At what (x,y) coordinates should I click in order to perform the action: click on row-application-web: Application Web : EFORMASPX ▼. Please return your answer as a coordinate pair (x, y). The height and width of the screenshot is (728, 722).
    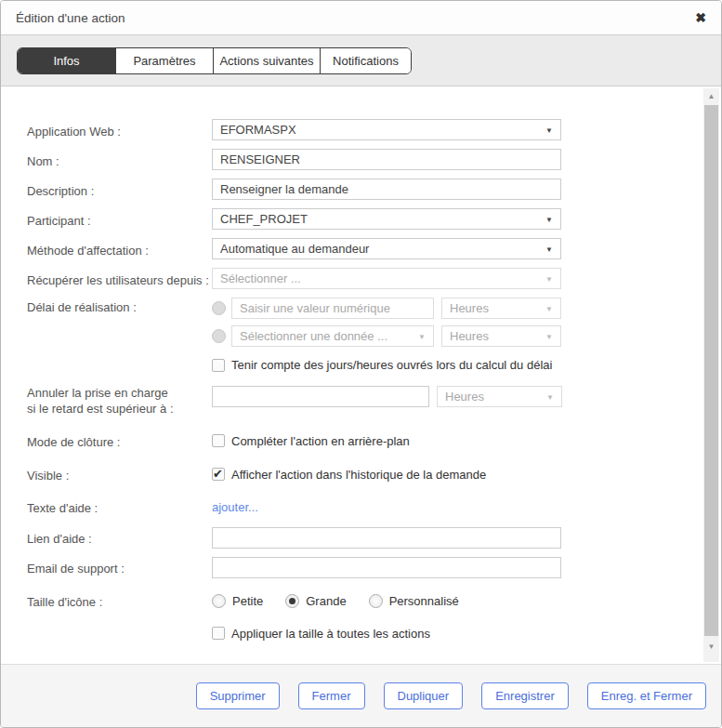
    Looking at the image, I should click on (353, 130).